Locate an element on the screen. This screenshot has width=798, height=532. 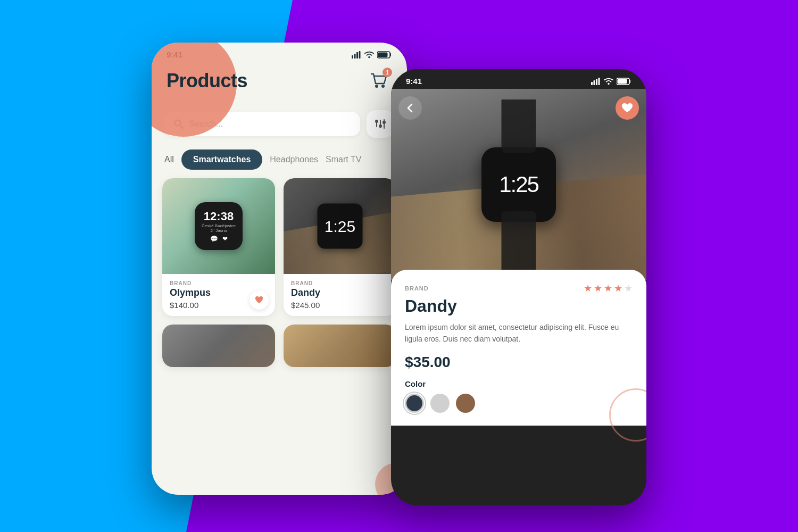
product-image-olympus: 12:38 České Budějovice2° Jasno 💬 ❤ is located at coordinates (219, 226).